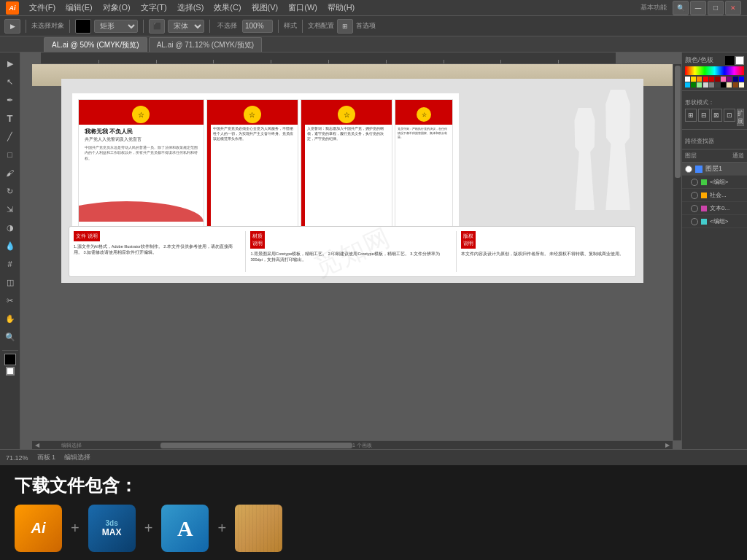 Image resolution: width=747 pixels, height=560 pixels. What do you see at coordinates (738, 156) in the screenshot?
I see `channels-title: 通道` at bounding box center [738, 156].